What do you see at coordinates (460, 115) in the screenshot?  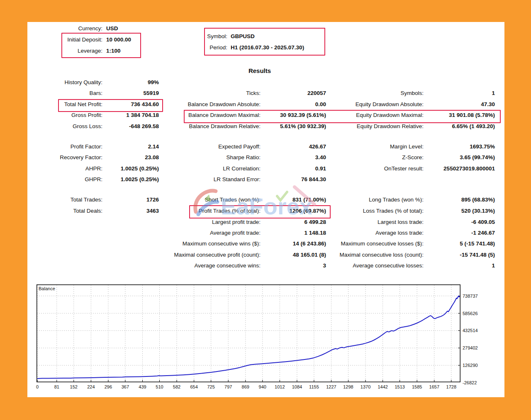 I see `stat-value: 31 901.08 (5.78%)` at bounding box center [460, 115].